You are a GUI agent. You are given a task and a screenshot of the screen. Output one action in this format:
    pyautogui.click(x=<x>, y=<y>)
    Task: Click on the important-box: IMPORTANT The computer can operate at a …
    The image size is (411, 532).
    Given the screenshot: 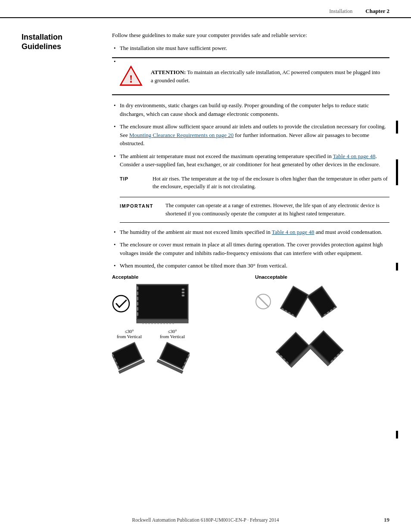 What is the action you would take?
    pyautogui.click(x=255, y=210)
    